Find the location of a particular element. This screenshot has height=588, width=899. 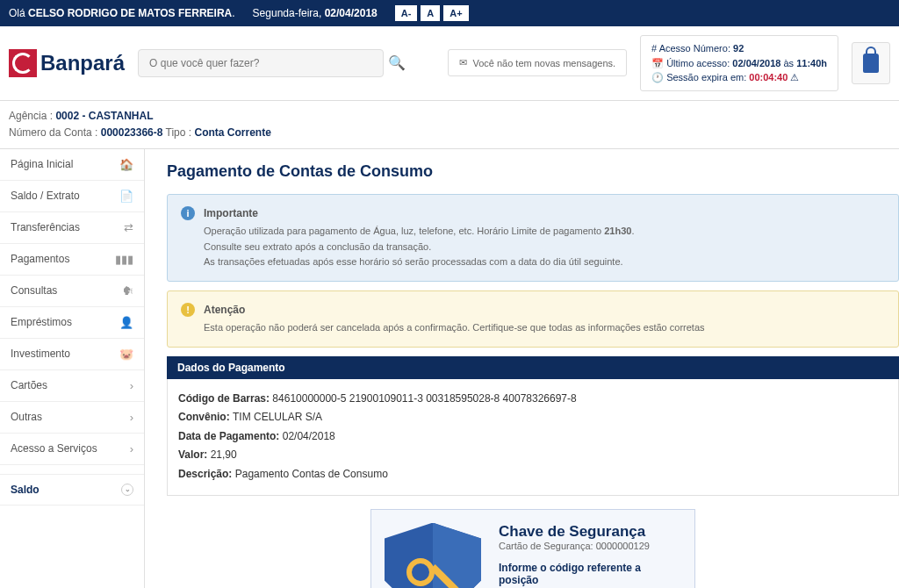

alert-info-line1c: . is located at coordinates (632, 231).